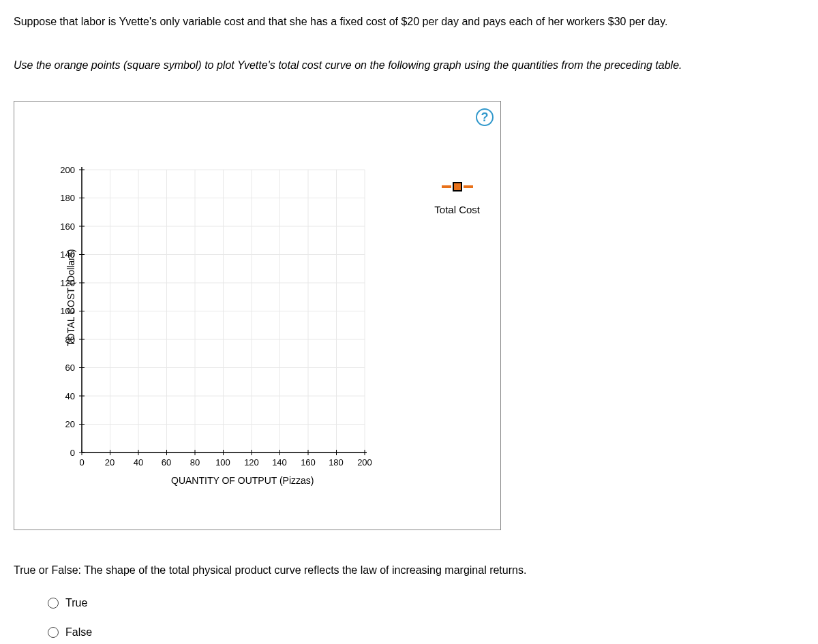 This screenshot has height=644, width=818. I want to click on x-tick-20: 20, so click(110, 462).